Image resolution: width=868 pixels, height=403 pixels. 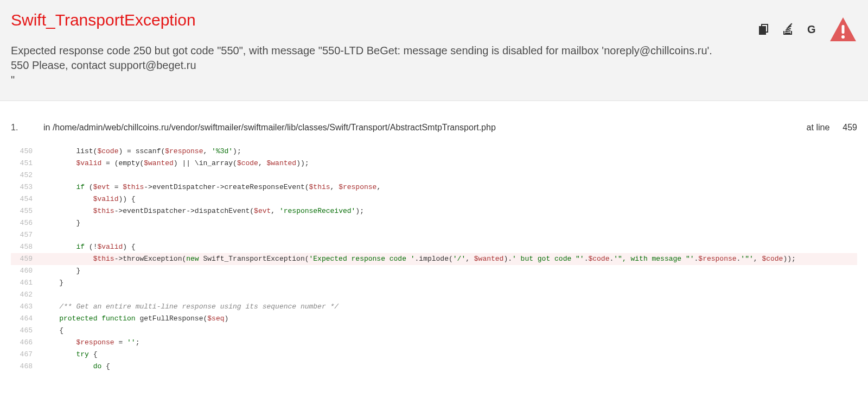 What do you see at coordinates (434, 247) in the screenshot?
I see `code-line: 458 if (!$valid) {` at bounding box center [434, 247].